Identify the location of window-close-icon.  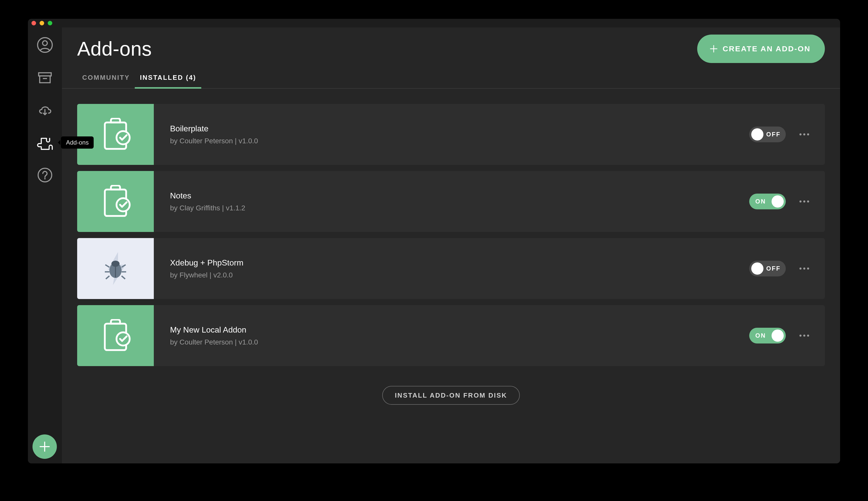
(34, 23).